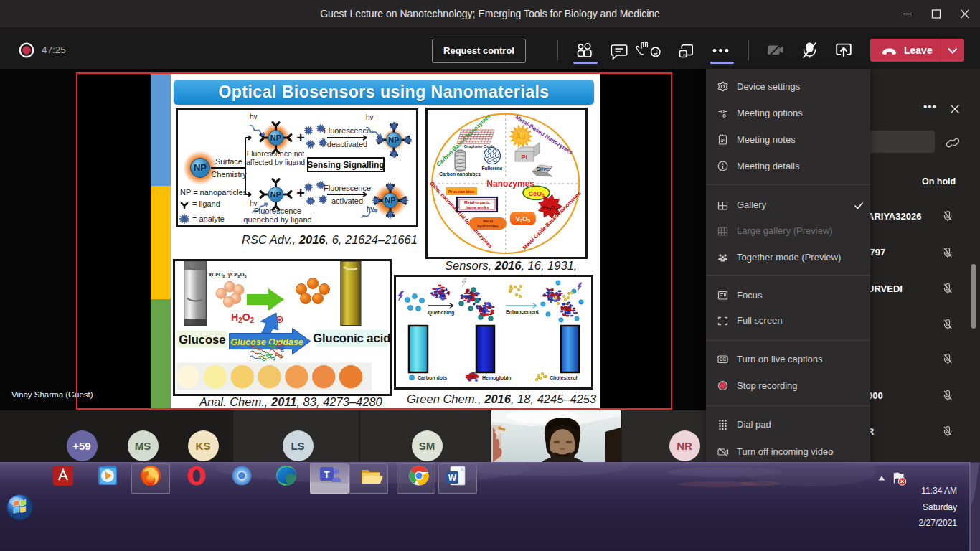 The height and width of the screenshot is (551, 980). What do you see at coordinates (461, 192) in the screenshot?
I see `svg-text: Prussian bloc` at bounding box center [461, 192].